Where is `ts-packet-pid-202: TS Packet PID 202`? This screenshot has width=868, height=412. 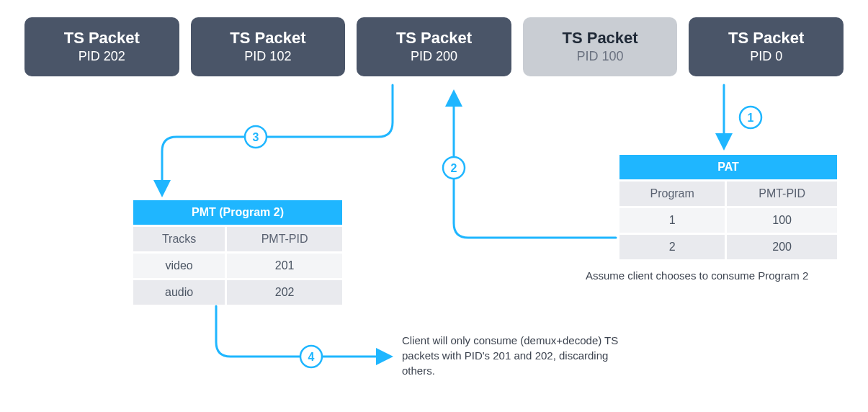 ts-packet-pid-202: TS Packet PID 202 is located at coordinates (102, 47).